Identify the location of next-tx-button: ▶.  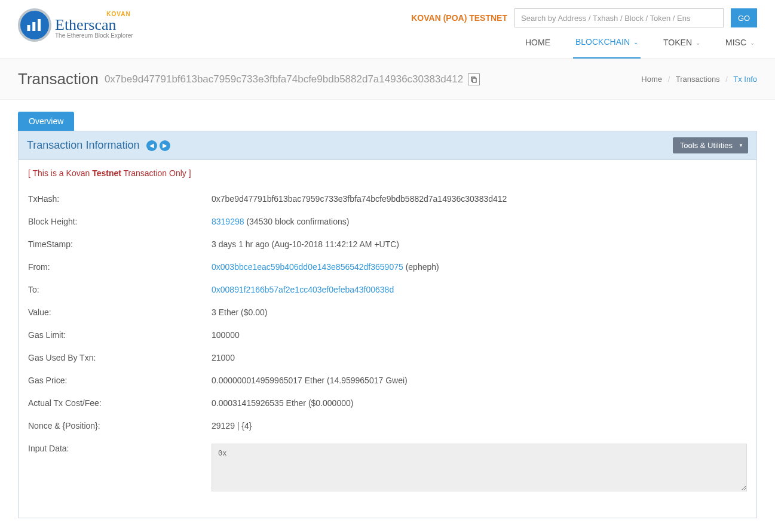
(165, 146).